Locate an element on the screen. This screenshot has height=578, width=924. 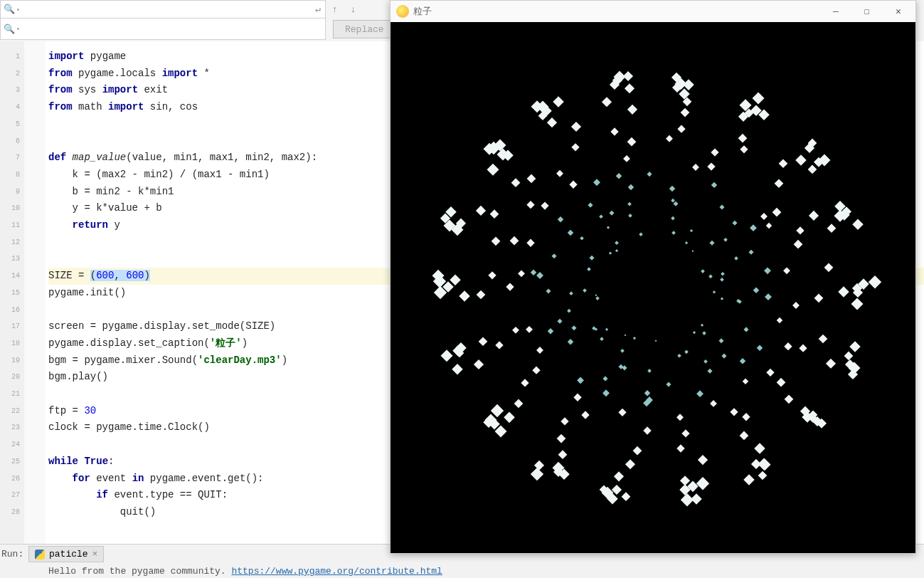
minimize-button: — is located at coordinates (836, 11).